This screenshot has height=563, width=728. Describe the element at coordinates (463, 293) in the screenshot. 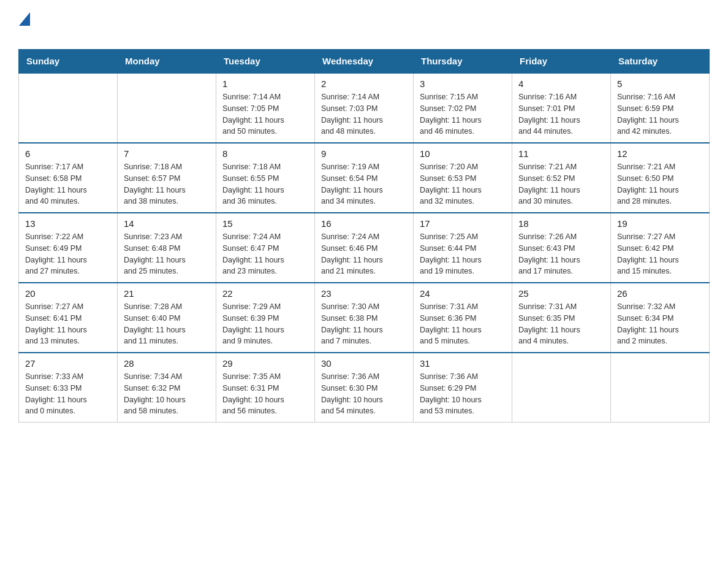

I see `day-number: 24` at that location.